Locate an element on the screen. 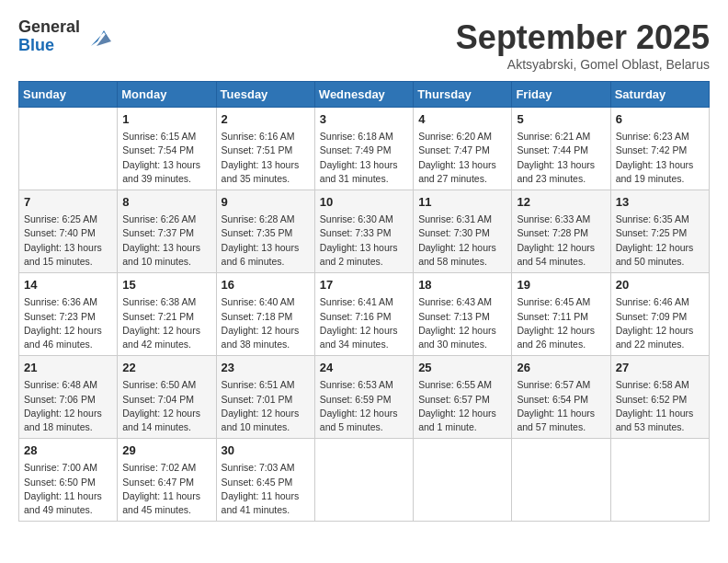 The image size is (728, 563). day-cell: 28Sunrise: 7:00 AM Sunset: 6:50 PM Dayli… is located at coordinates (68, 480).